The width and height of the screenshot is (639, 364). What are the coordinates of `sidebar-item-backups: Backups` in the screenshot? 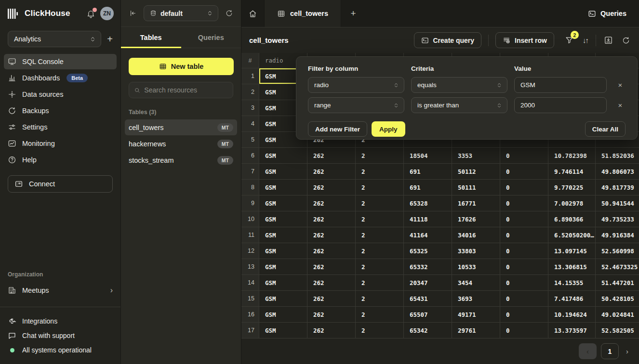 It's located at (60, 111).